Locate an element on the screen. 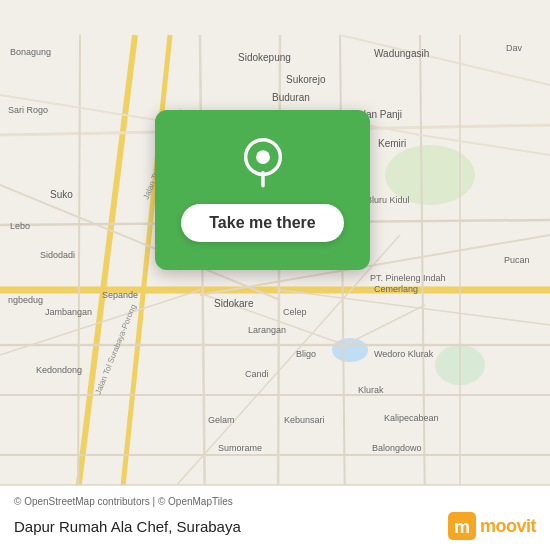 Image resolution: width=550 pixels, height=550 pixels. svg-text: Sumorame is located at coordinates (240, 448).